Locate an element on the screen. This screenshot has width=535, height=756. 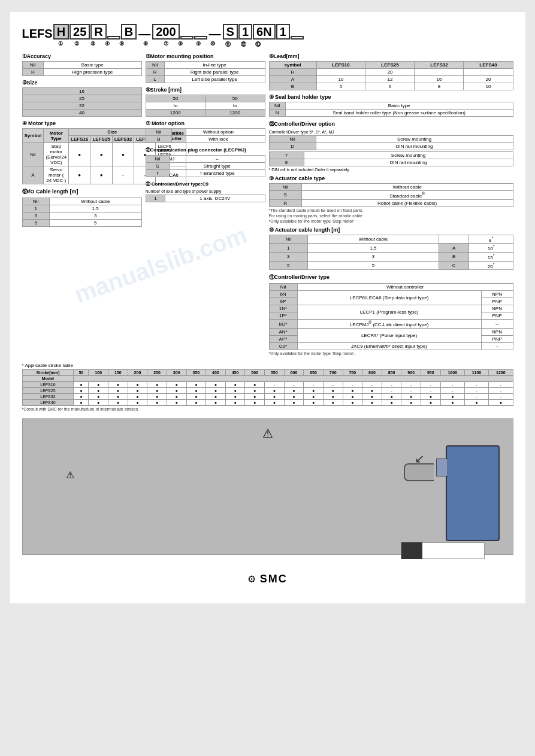
cp-t: T is located at coordinates (158, 174).